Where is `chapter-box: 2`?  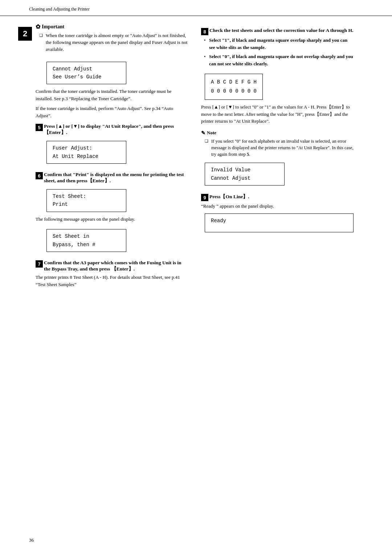 chapter-box: 2 is located at coordinates (25, 34).